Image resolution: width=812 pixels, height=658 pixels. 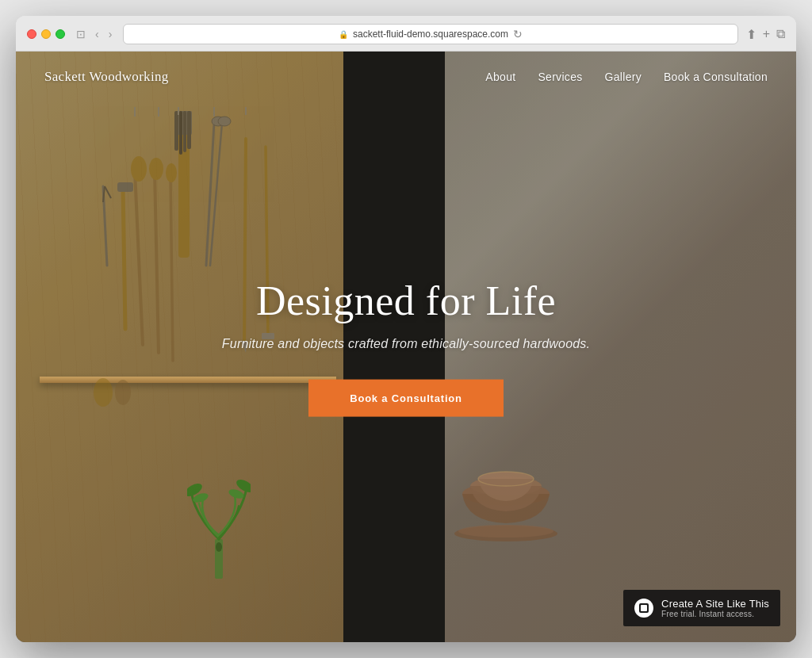 What do you see at coordinates (94, 34) in the screenshot?
I see `browser-controls: ⊡ ‹ ›` at bounding box center [94, 34].